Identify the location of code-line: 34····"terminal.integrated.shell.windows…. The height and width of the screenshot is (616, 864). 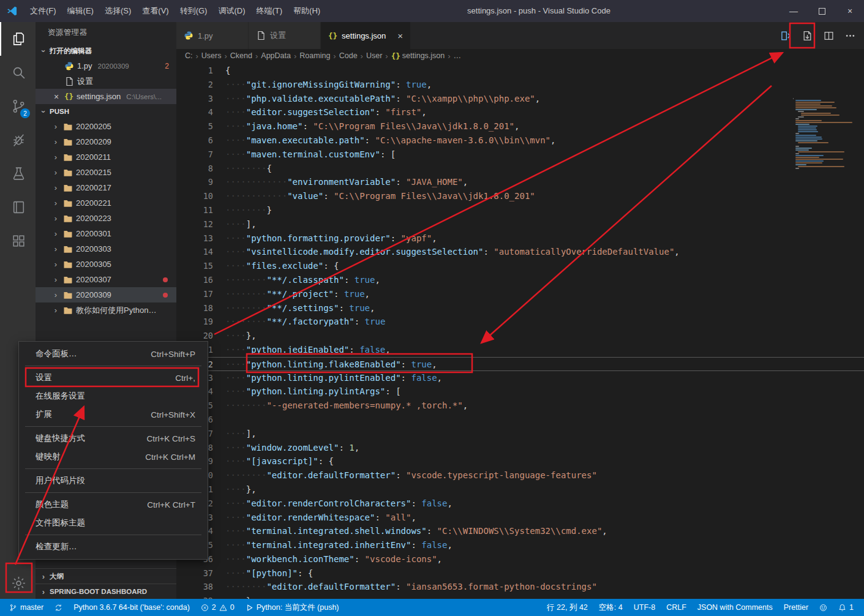
(520, 531).